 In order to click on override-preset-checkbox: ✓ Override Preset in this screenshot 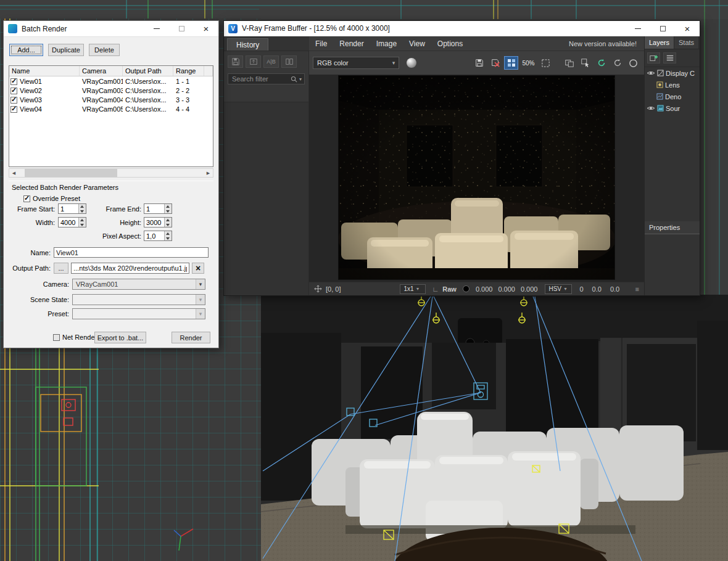, I will do `click(51, 199)`.